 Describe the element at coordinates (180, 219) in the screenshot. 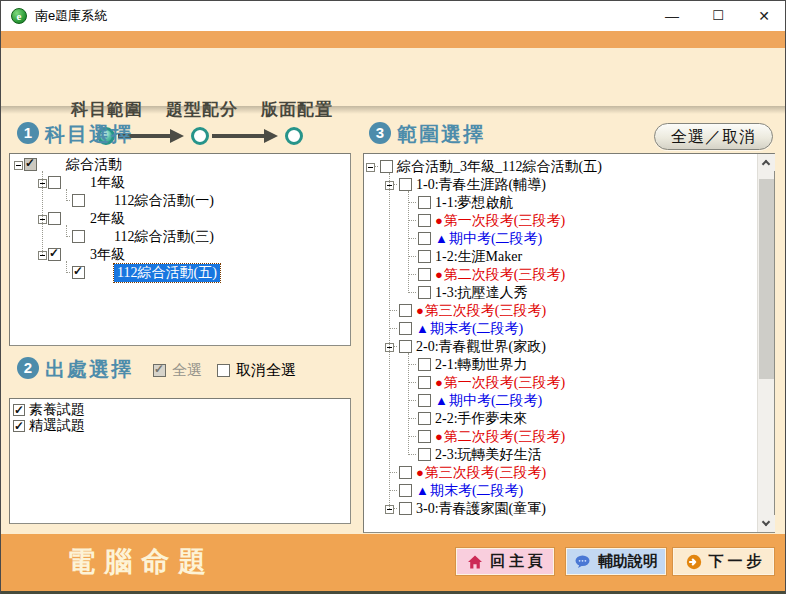

I see `tree-node: 2年級` at that location.